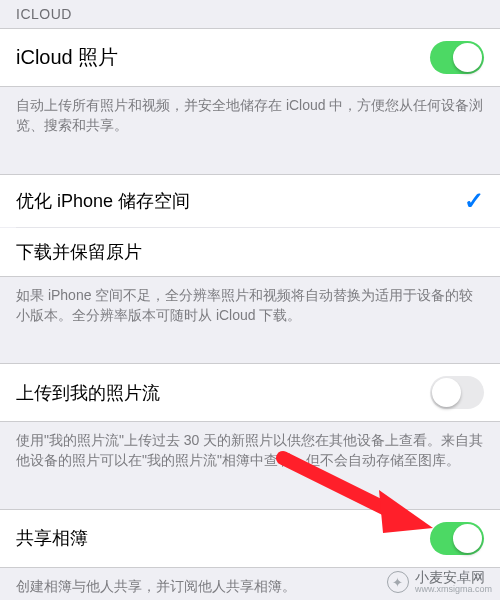  I want to click on photo-stream-toggle, so click(457, 392).